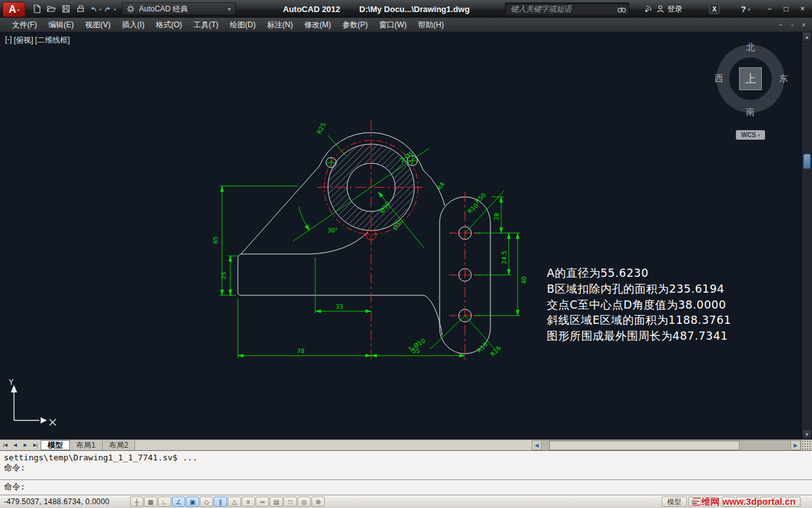 The height and width of the screenshot is (508, 812). I want to click on tab-first-button: |◀, so click(5, 445).